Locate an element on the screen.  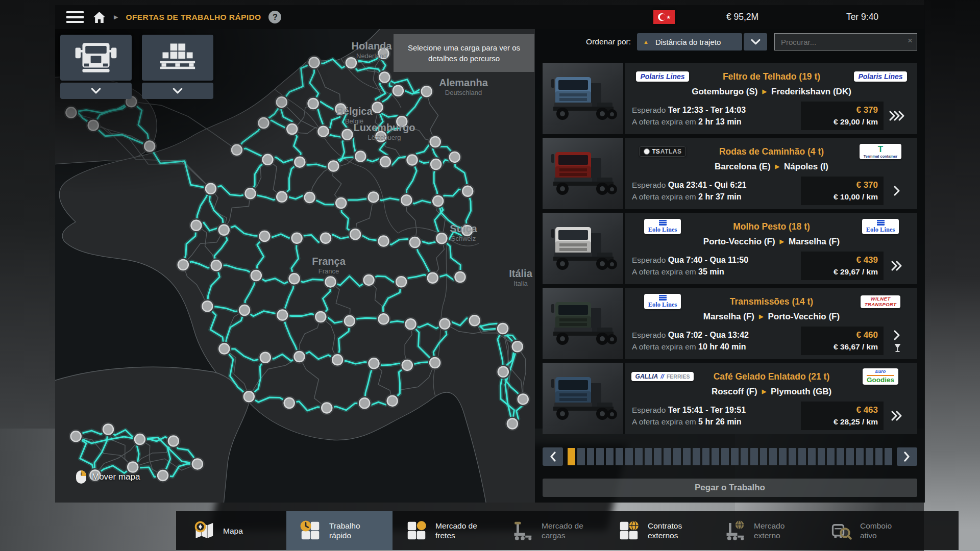
menu-icon is located at coordinates (75, 17).